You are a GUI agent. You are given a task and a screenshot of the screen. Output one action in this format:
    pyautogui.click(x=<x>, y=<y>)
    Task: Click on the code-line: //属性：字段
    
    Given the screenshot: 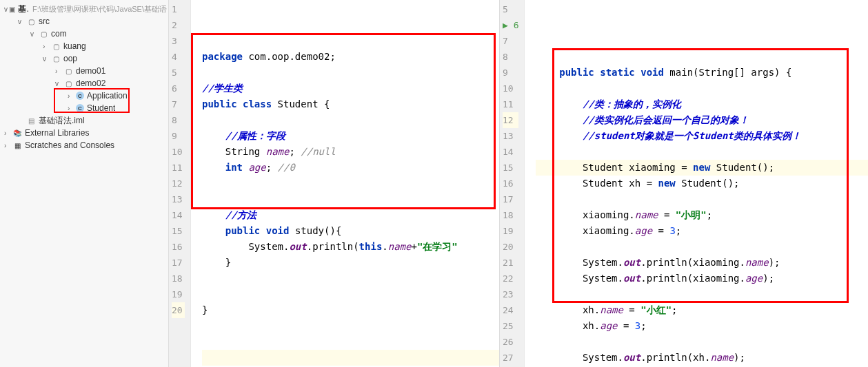 What is the action you would take?
    pyautogui.click(x=350, y=136)
    